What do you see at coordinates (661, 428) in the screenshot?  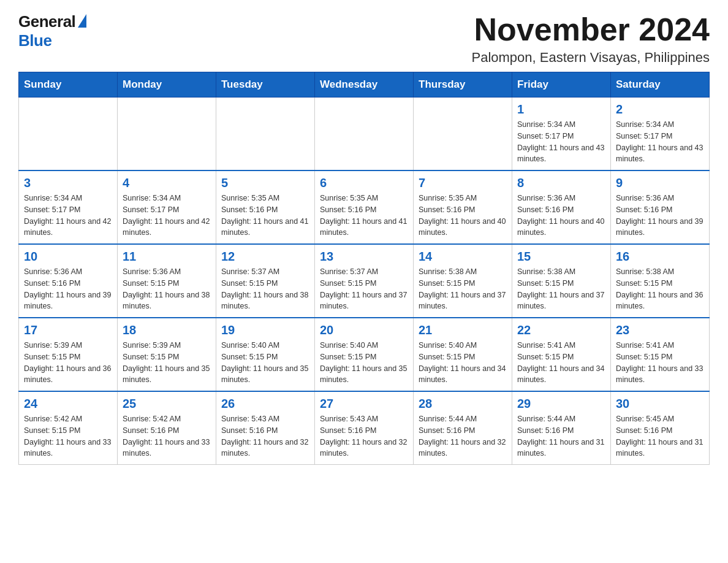 I see `calendar-cell: 30Sunrise: 5:45 AM Sunset: 5:16 PM Dayli…` at bounding box center [661, 428].